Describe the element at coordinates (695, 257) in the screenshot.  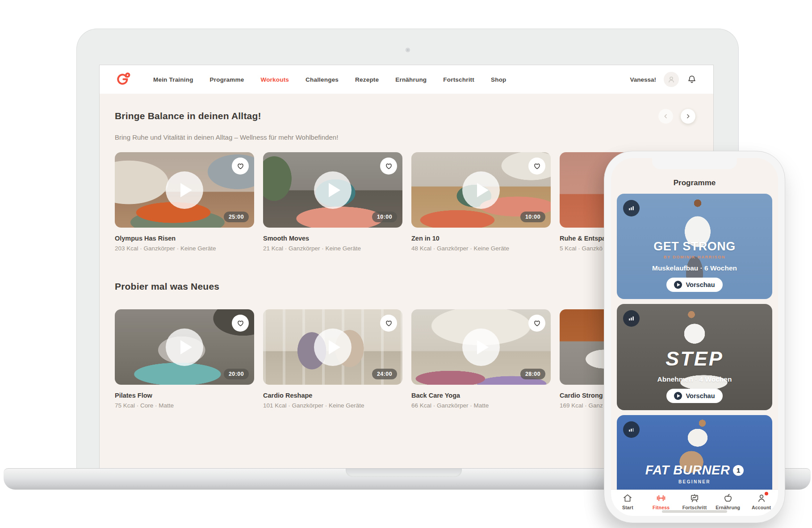
I see `program-trainer: BY DOMINIK HARRISON` at that location.